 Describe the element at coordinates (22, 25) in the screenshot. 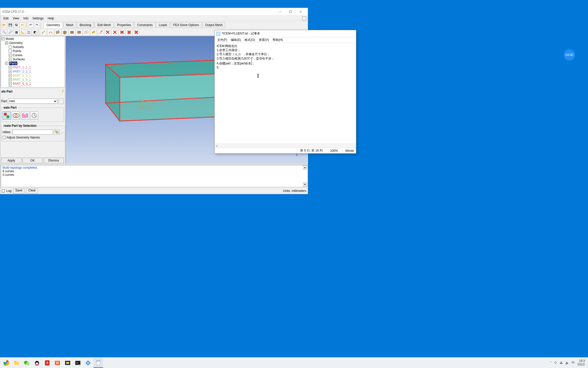

I see `toolbar-folder-icon: 📁` at that location.